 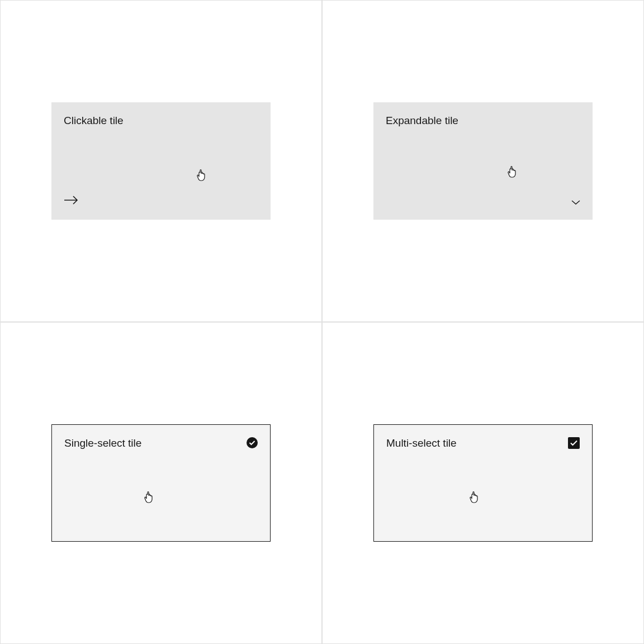 I want to click on clickable-tile: Clickable tile, so click(x=161, y=161).